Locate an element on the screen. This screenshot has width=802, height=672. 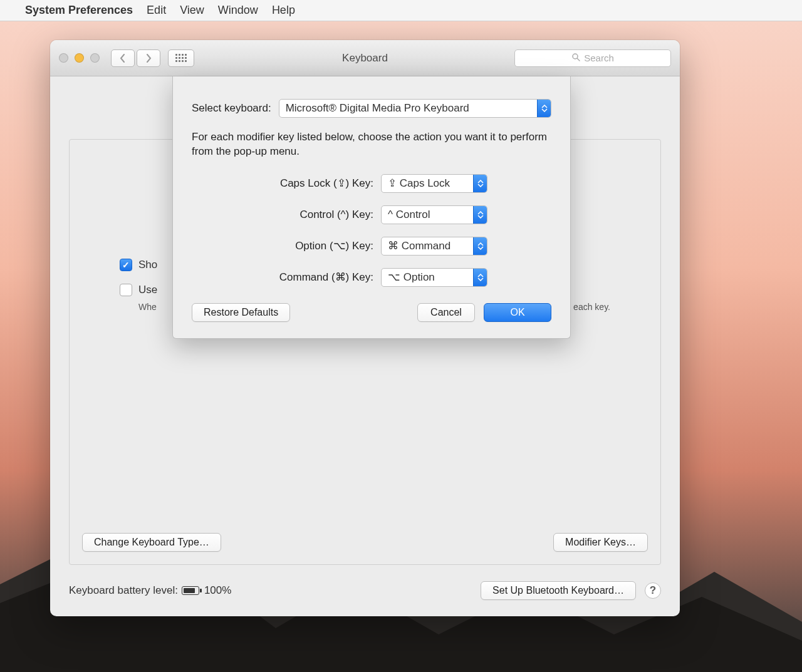
capslock-popup: ⇪ Caps Lock is located at coordinates (434, 184).